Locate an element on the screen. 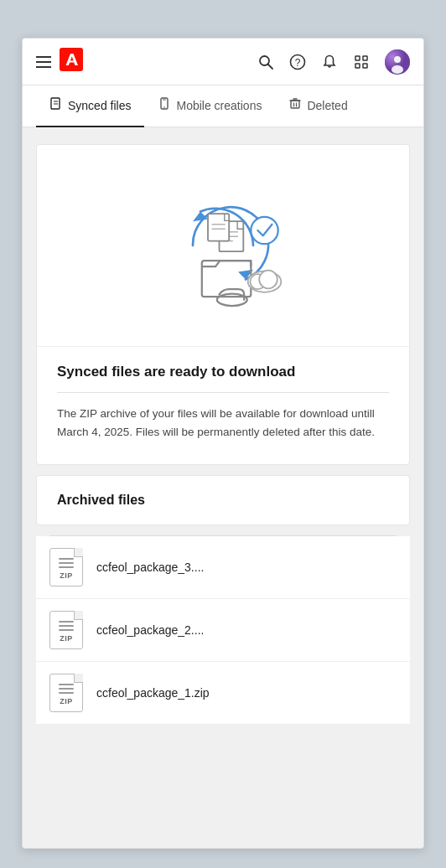 This screenshot has width=446, height=868. mobile-tab-icon is located at coordinates (164, 106).